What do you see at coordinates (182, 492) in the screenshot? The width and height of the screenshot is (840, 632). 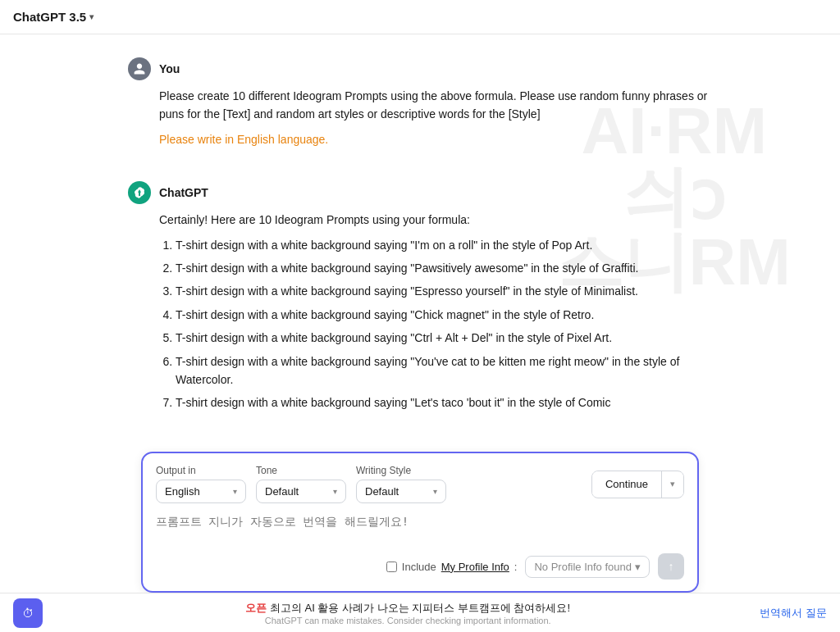 I see `output-value: English` at bounding box center [182, 492].